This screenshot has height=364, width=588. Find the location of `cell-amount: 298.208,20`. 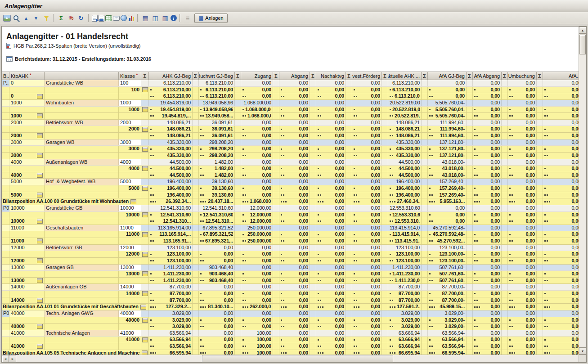

cell-amount: 298.208,20 is located at coordinates (217, 156).